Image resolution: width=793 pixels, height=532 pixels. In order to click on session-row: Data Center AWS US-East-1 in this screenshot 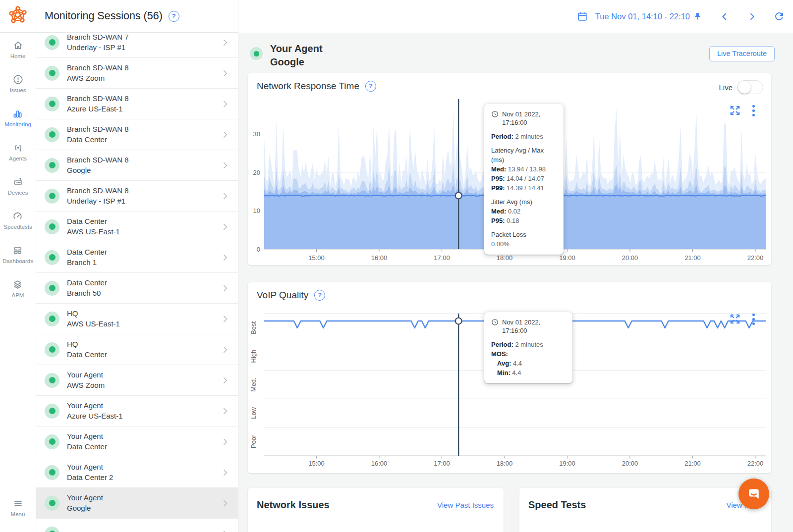, I will do `click(137, 227)`.